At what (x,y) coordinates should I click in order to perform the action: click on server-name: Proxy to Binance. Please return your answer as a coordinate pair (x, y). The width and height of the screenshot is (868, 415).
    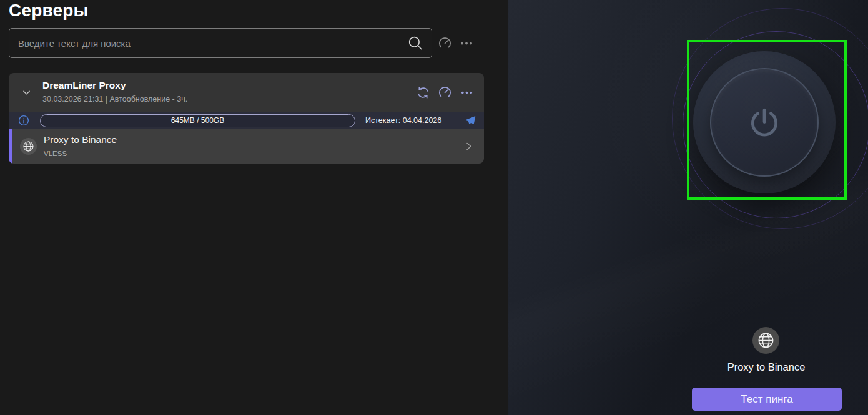
    Looking at the image, I should click on (80, 140).